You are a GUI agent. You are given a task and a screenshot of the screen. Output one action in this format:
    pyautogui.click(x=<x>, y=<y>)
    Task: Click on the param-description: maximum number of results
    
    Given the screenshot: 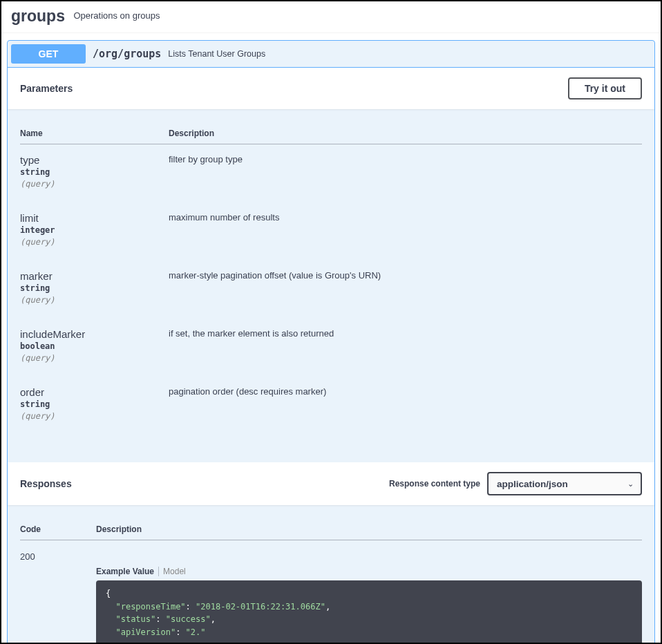 What is the action you would take?
    pyautogui.click(x=405, y=231)
    